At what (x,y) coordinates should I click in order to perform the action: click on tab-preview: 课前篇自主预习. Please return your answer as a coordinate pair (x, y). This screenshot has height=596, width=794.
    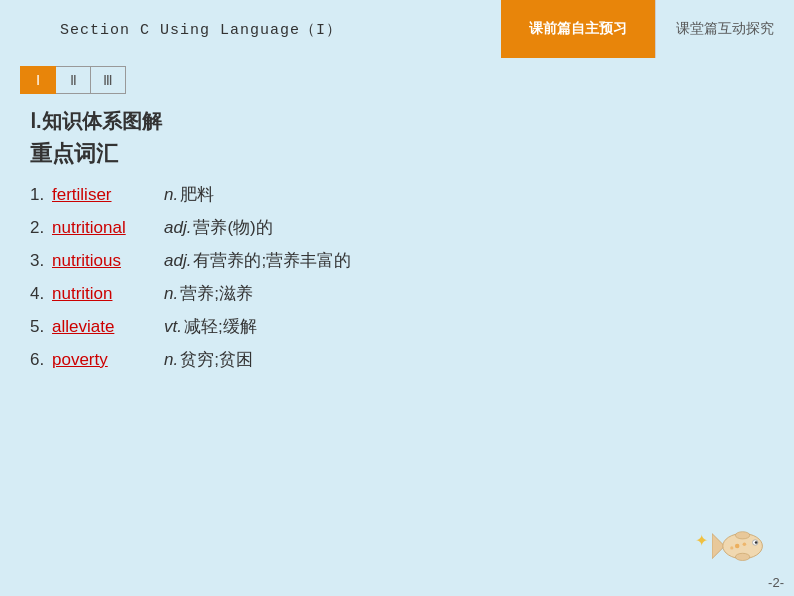
    Looking at the image, I should click on (578, 29).